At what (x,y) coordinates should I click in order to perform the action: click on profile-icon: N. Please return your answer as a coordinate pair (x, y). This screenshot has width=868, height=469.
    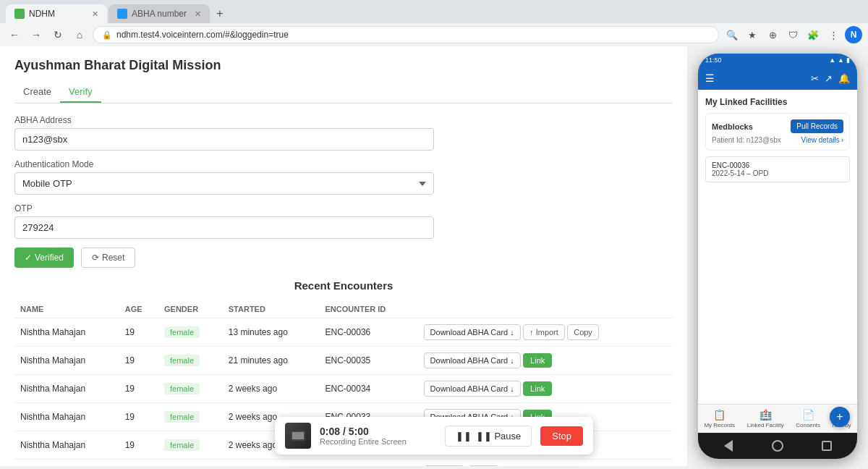
    Looking at the image, I should click on (854, 35).